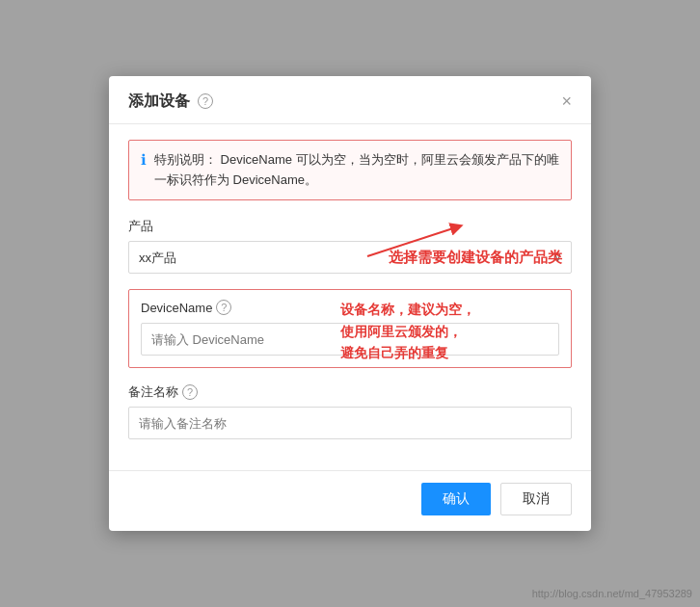 This screenshot has height=607, width=700. What do you see at coordinates (159, 102) in the screenshot?
I see `modal-title: 添加设备` at bounding box center [159, 102].